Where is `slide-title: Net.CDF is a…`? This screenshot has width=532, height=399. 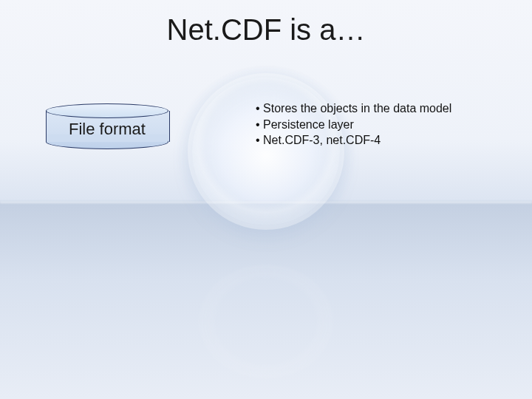 slide-title: Net.CDF is a… is located at coordinates (266, 30).